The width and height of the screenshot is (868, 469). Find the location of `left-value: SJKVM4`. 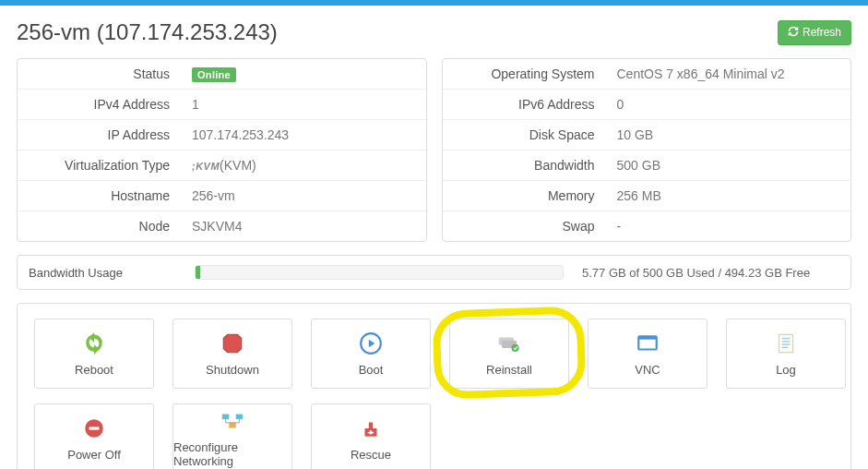

left-value: SJKVM4 is located at coordinates (303, 227).